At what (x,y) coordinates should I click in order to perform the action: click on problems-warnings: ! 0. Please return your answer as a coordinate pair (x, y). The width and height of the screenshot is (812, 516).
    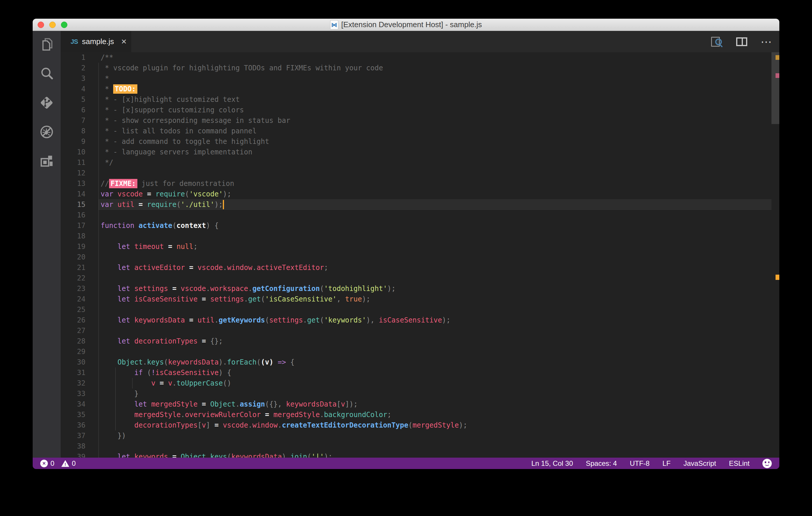
    Looking at the image, I should click on (68, 463).